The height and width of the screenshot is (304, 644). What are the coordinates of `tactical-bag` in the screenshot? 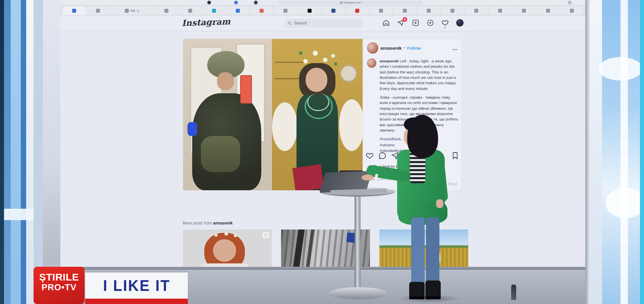 It's located at (221, 154).